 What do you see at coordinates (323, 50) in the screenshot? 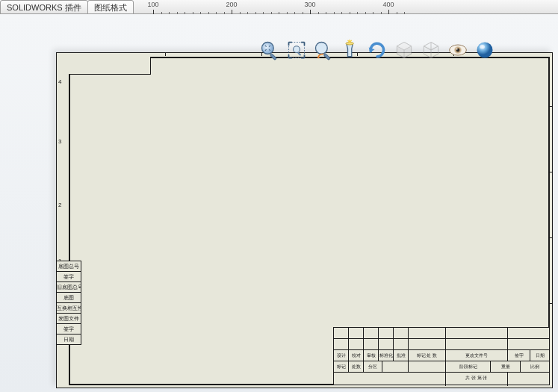
I see `previous-view-button` at bounding box center [323, 50].